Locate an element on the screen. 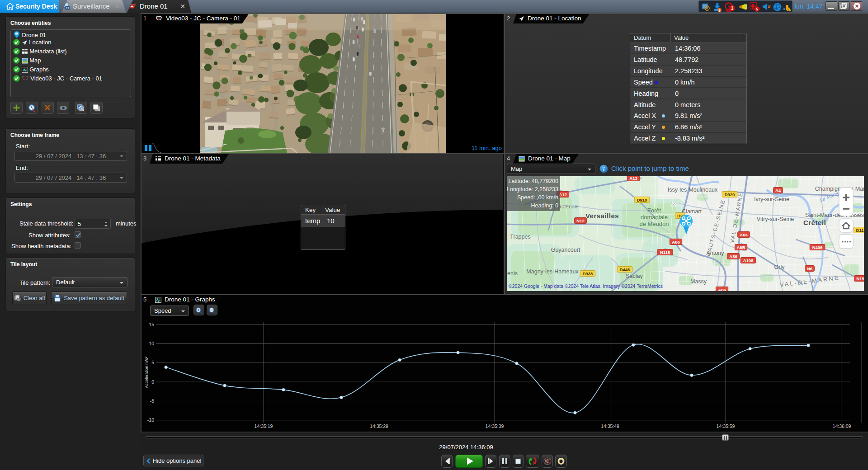 The width and height of the screenshot is (868, 470). svg-text: Heading: 0 is located at coordinates (545, 206).